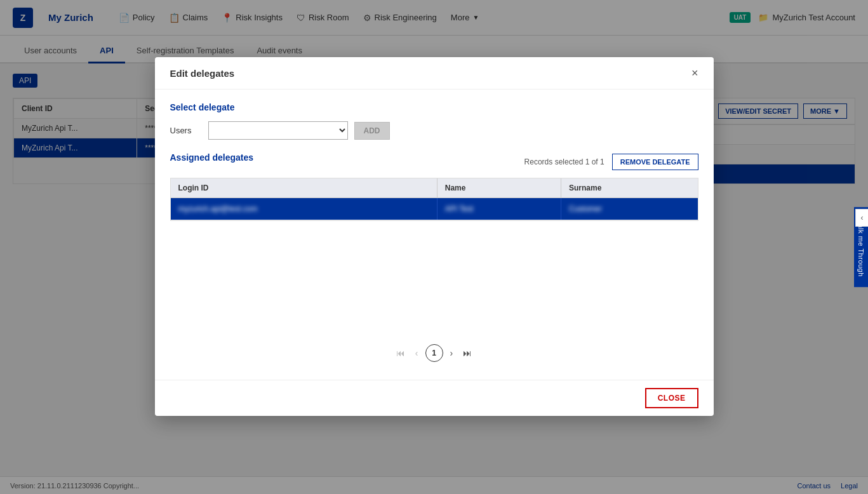  Describe the element at coordinates (434, 162) in the screenshot. I see `assigned-delegates-header: Assigned delegates Records selected 1 of…` at that location.